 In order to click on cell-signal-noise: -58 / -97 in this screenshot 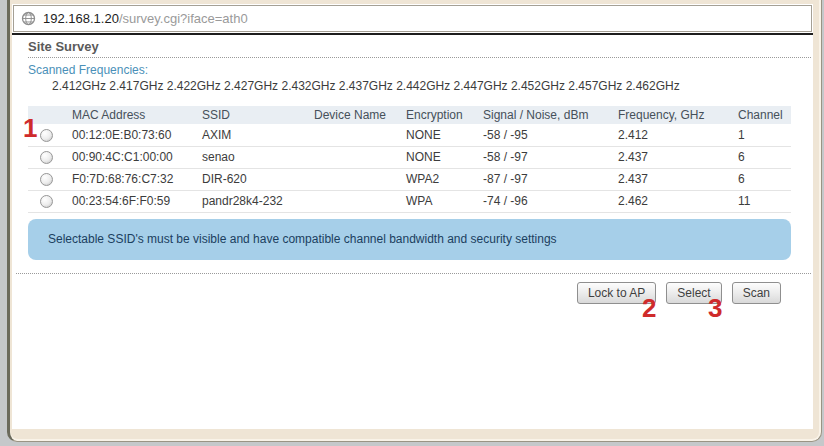, I will do `click(542, 157)`.